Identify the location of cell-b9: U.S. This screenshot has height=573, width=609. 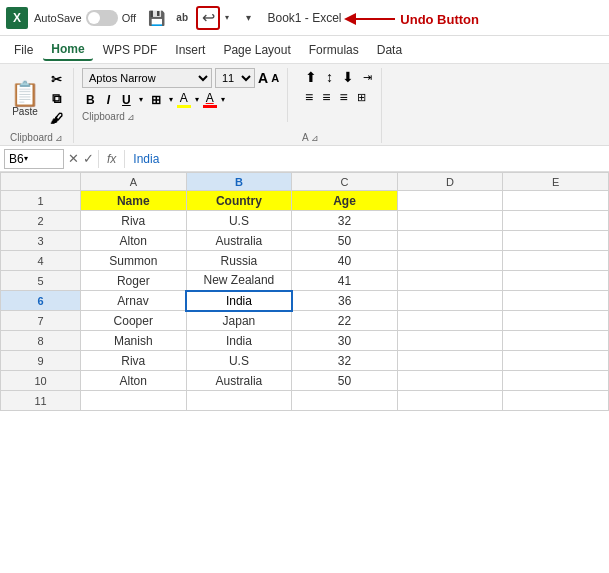
(239, 361).